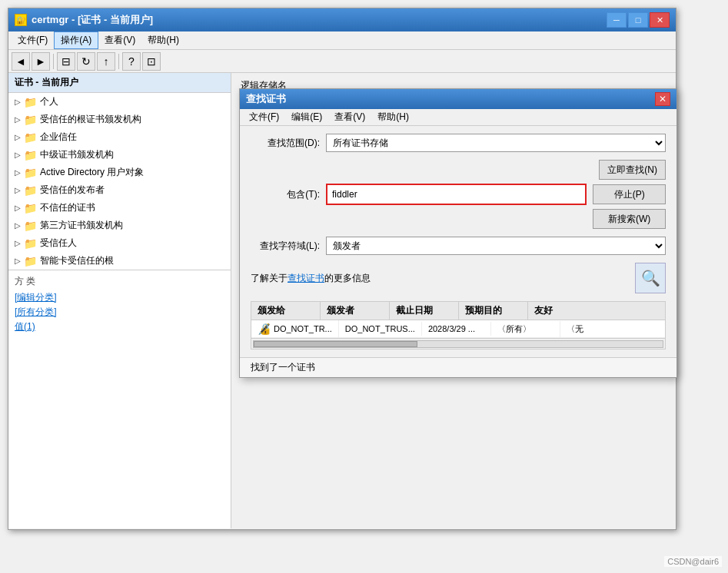  I want to click on scroll-thumb, so click(335, 344).